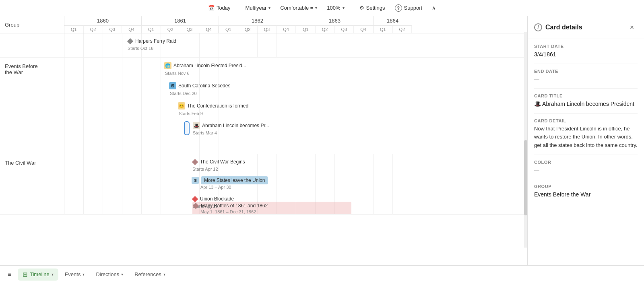  Describe the element at coordinates (153, 43) in the screenshot. I see `harpers-ferry-event: Harpers Ferry Raid Starts Oct 16` at that location.